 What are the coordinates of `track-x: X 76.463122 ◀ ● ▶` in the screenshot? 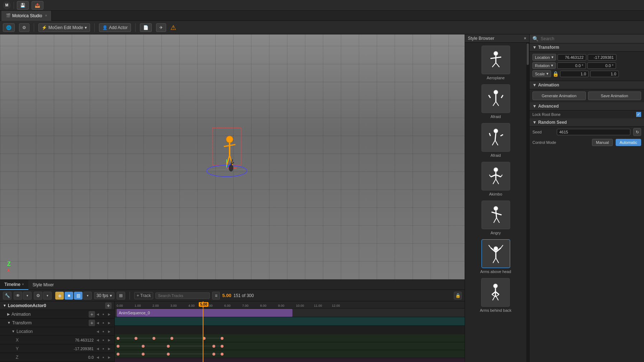 It's located at (57, 340).